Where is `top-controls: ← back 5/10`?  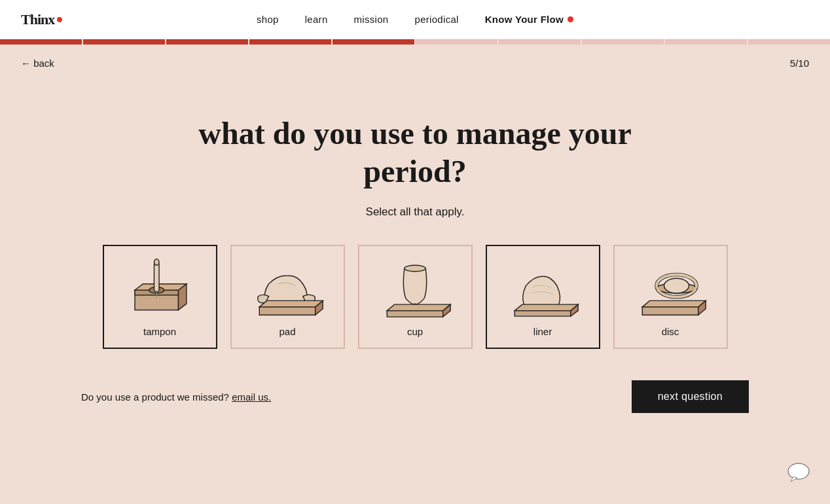
top-controls: ← back 5/10 is located at coordinates (415, 60).